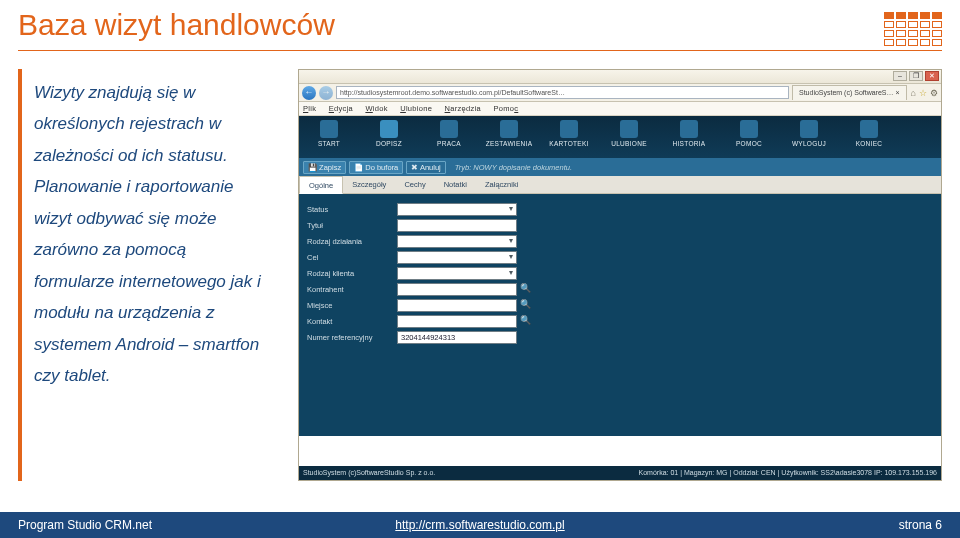 Image resolution: width=960 pixels, height=538 pixels. Describe the element at coordinates (788, 525) in the screenshot. I see `footer-page: strona 6` at that location.